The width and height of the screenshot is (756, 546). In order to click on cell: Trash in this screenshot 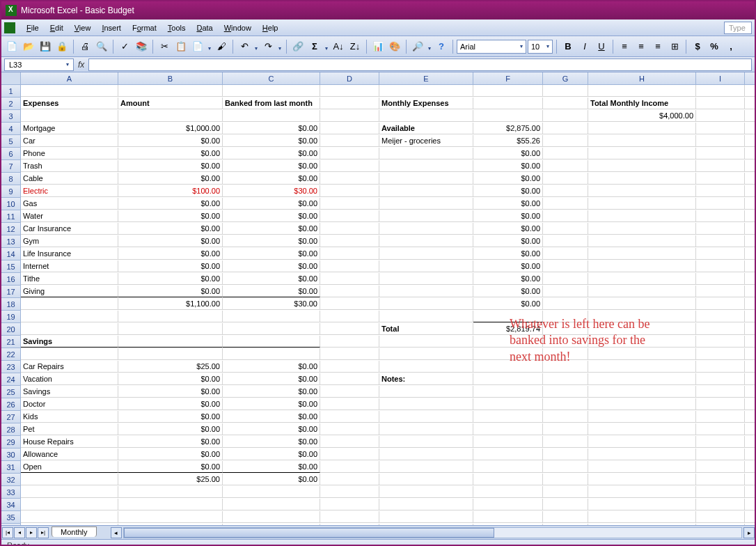, I will do `click(70, 166)`.